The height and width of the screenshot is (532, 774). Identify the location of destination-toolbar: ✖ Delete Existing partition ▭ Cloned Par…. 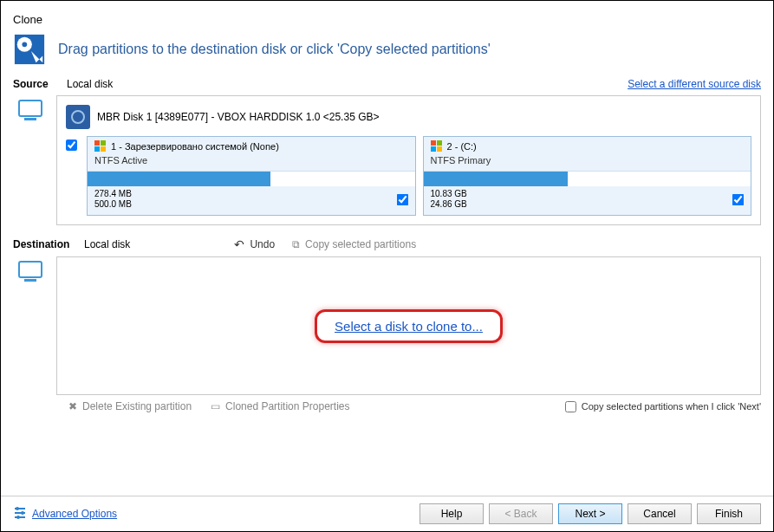
(414, 406).